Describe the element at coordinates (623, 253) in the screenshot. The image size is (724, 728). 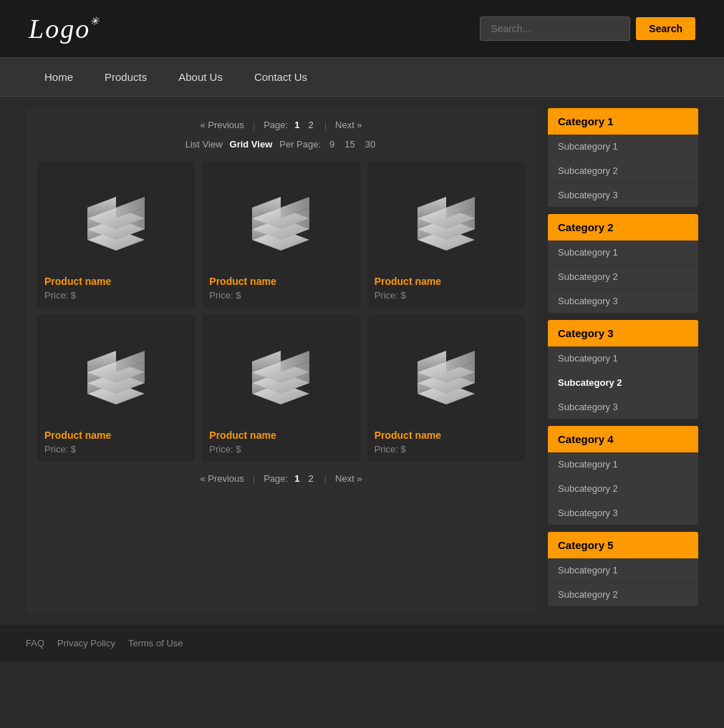
I see `subcategory-2-1: Subcategory 1` at that location.